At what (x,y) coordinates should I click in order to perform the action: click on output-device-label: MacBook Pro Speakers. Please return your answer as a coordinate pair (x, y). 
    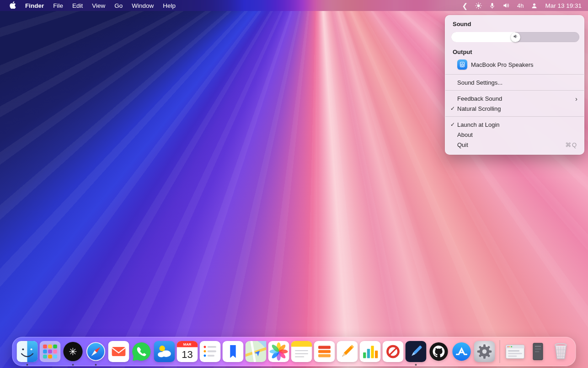
    Looking at the image, I should click on (502, 65).